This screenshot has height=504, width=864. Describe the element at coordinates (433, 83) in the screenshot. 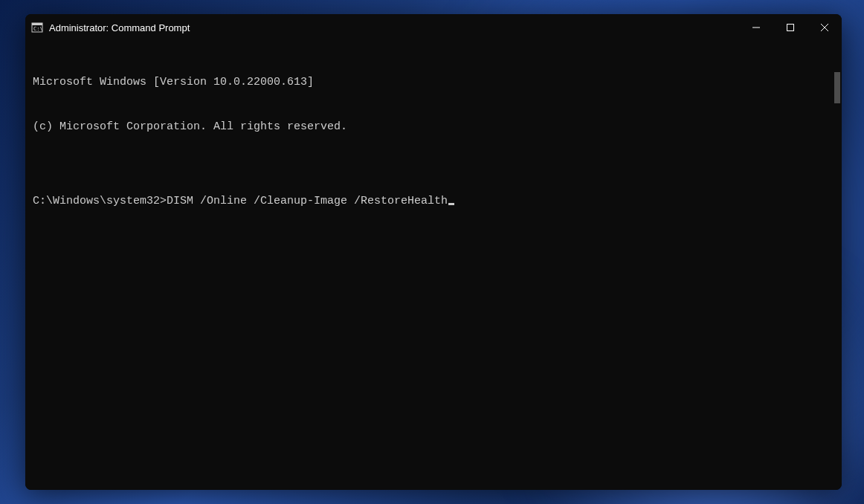

I see `version-line: Microsoft Windows [Version 10.0.22000.61…` at that location.